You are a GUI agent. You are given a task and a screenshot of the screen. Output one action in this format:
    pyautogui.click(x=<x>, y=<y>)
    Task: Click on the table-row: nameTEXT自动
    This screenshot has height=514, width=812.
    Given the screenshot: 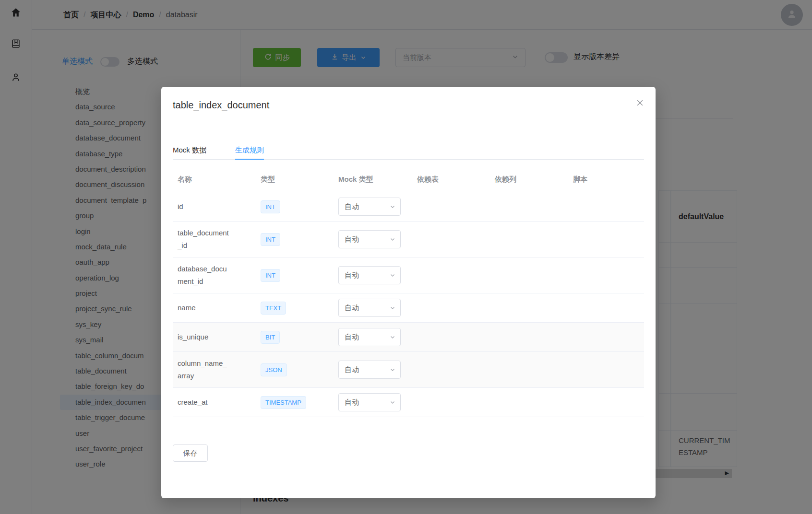 What is the action you would take?
    pyautogui.click(x=408, y=308)
    